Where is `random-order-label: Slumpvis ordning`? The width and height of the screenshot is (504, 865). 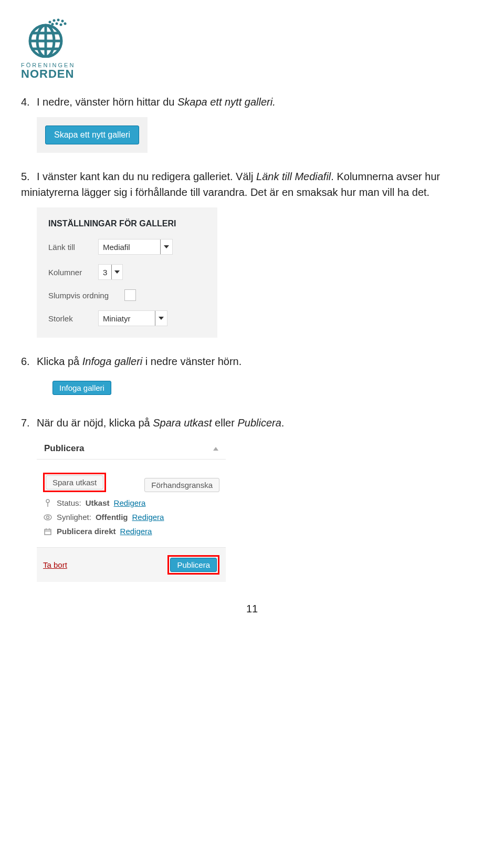 random-order-label: Slumpvis ordning is located at coordinates (86, 295).